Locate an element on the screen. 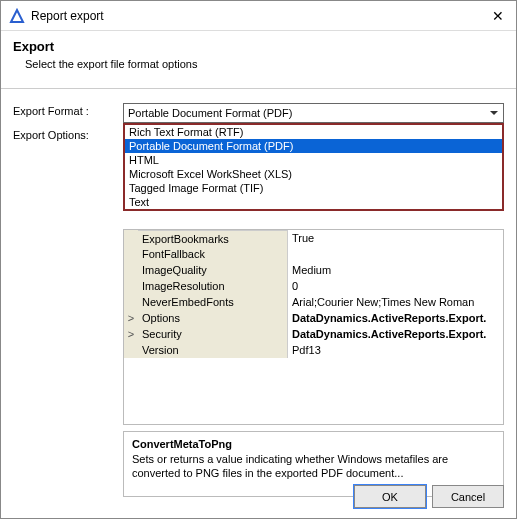 Image resolution: width=517 pixels, height=519 pixels. property-row: NeverEmbedFontsArial;Courier New;Times N… is located at coordinates (314, 302).